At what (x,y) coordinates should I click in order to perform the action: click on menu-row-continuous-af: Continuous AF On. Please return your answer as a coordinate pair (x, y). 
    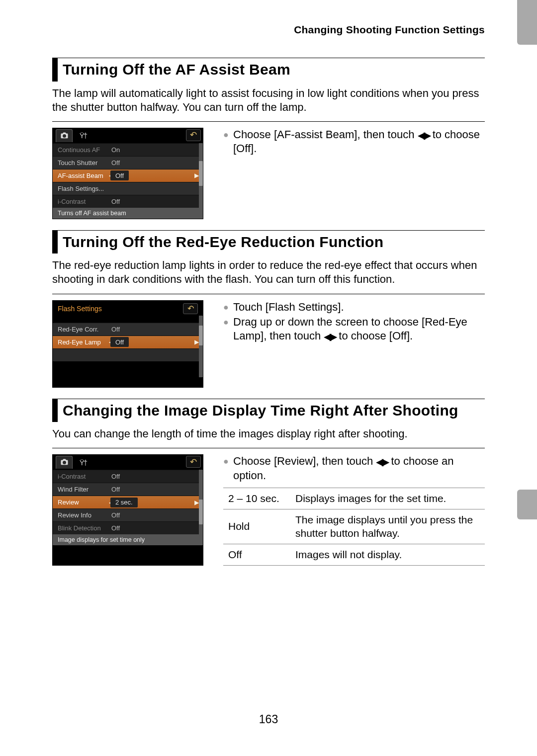
    Looking at the image, I should click on (128, 150).